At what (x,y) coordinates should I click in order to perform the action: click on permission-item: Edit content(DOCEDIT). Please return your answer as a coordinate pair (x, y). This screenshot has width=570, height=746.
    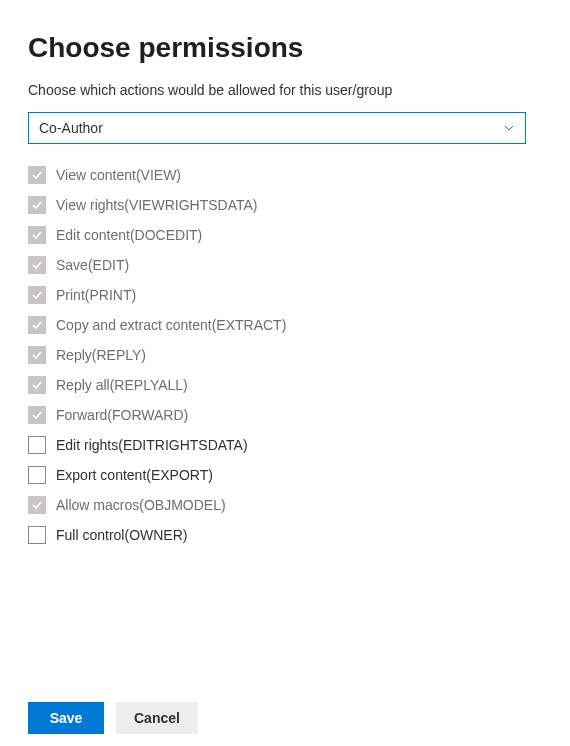
    Looking at the image, I should click on (285, 235).